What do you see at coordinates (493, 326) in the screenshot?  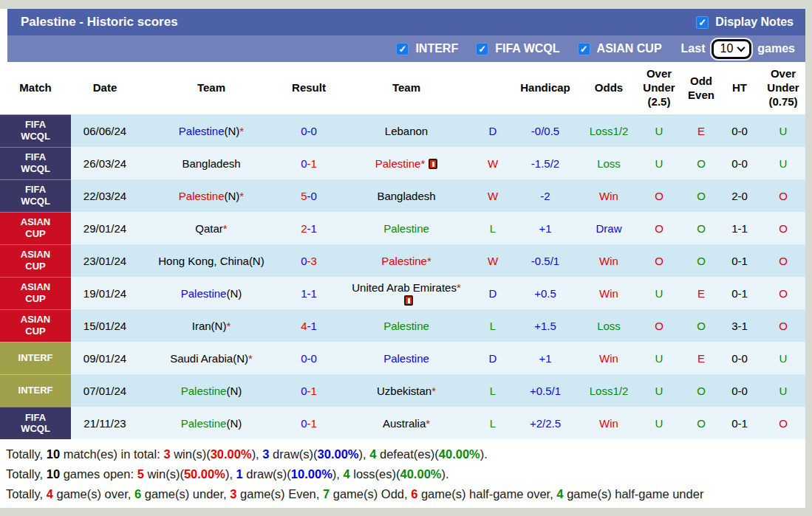 I see `outcome-cell: L` at bounding box center [493, 326].